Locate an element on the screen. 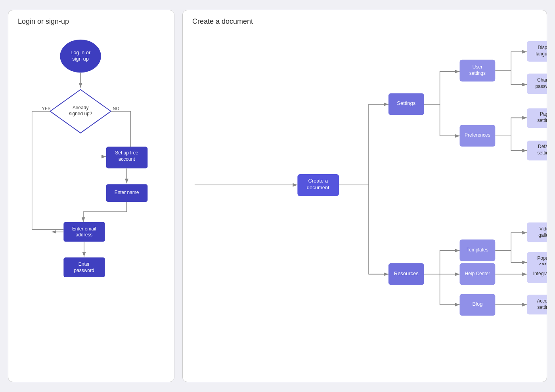 The width and height of the screenshot is (555, 392). enter-password-label2: password is located at coordinates (84, 270).